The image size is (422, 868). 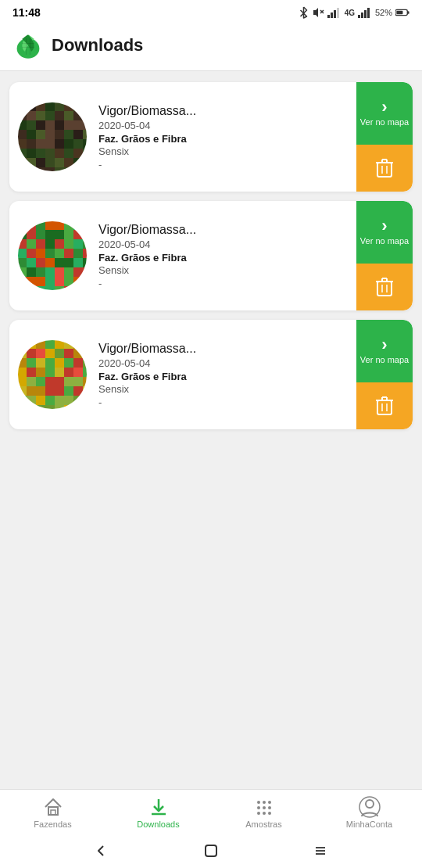 I want to click on page-title: Downloads, so click(x=97, y=45).